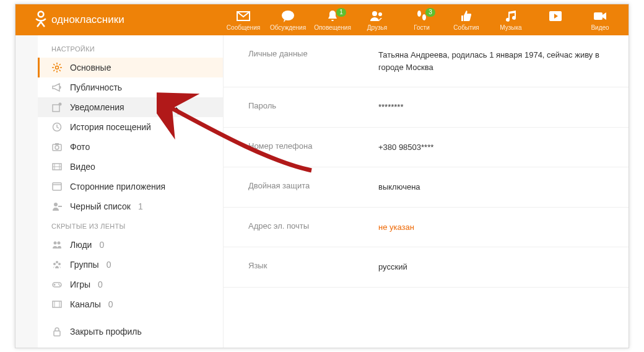 This screenshot has width=644, height=352. I want to click on sidebar-item-main: Основные, so click(130, 68).